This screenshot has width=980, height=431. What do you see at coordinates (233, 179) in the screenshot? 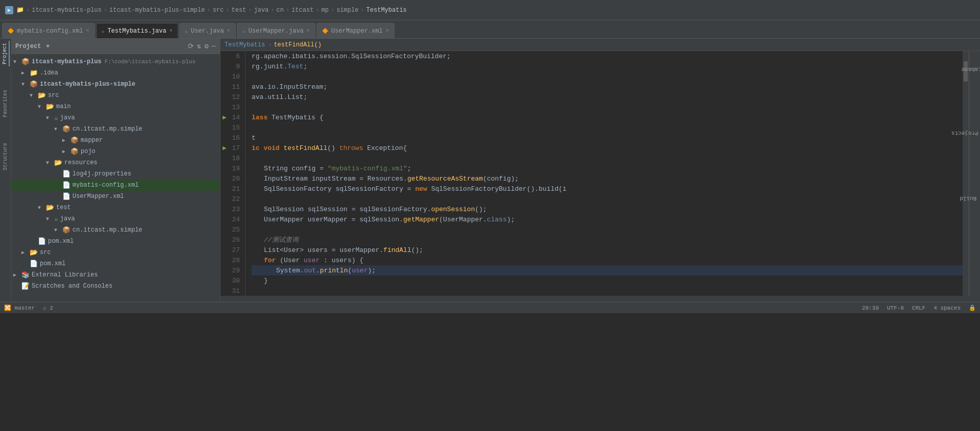
I see `ln-20: 20` at bounding box center [233, 179].